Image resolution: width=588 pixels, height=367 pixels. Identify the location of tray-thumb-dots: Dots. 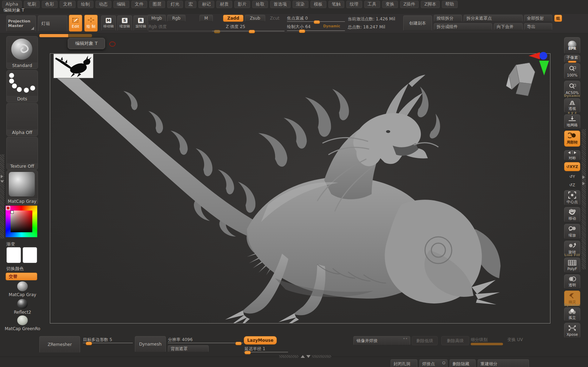
(22, 86).